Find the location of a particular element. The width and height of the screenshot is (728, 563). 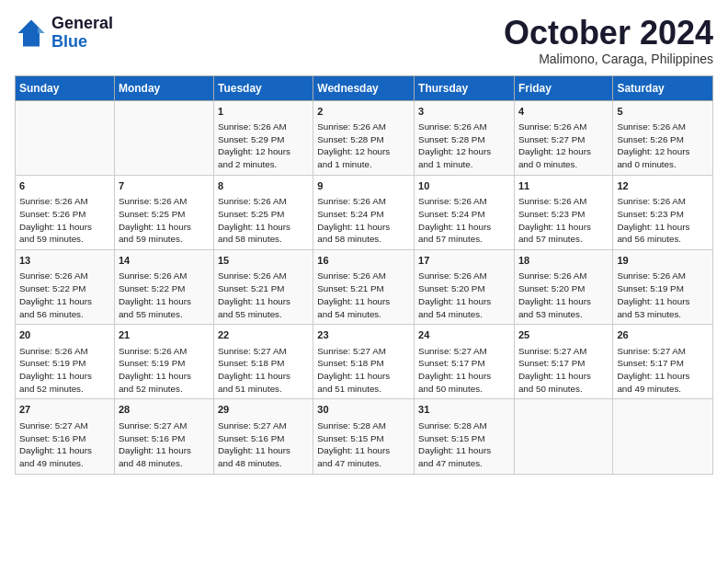

day-number: 22 is located at coordinates (263, 335).